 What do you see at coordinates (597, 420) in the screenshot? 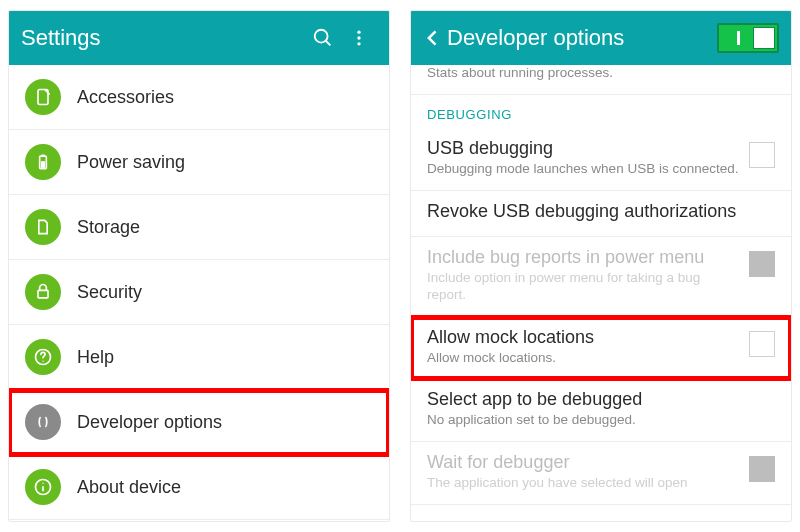
I see `option-subtitle: No application set to be debugged.` at bounding box center [597, 420].